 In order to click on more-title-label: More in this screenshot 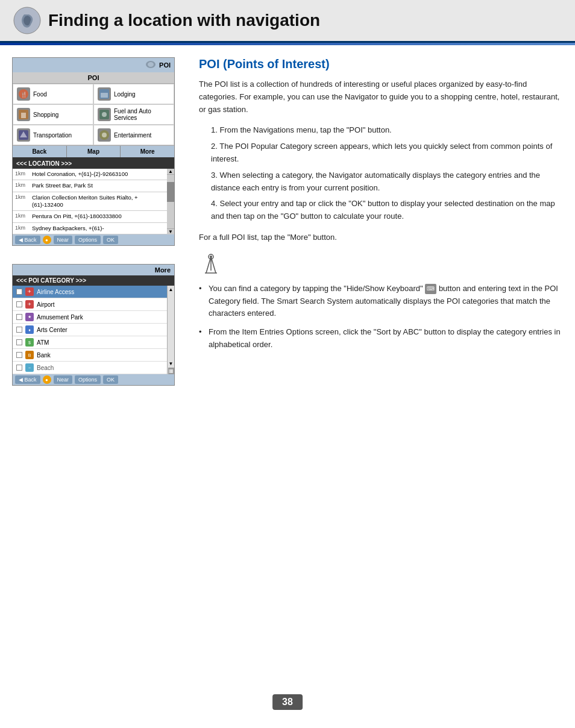, I will do `click(163, 270)`.